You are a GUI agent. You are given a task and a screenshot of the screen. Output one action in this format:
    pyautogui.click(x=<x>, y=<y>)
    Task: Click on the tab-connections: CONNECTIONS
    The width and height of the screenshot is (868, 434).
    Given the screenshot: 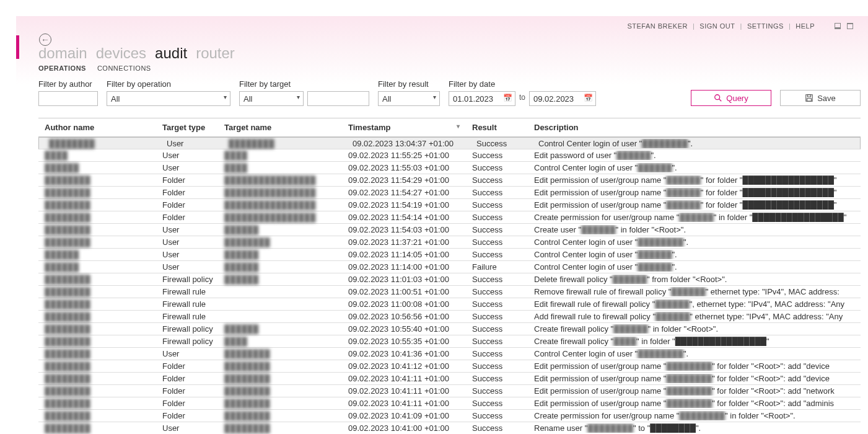 What is the action you would take?
    pyautogui.click(x=124, y=68)
    